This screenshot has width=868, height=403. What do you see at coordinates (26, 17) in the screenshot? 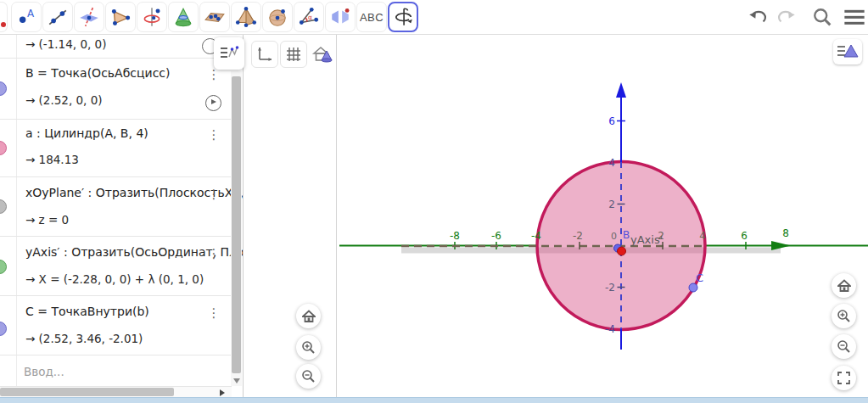
I see `point-tool-icon: A` at bounding box center [26, 17].